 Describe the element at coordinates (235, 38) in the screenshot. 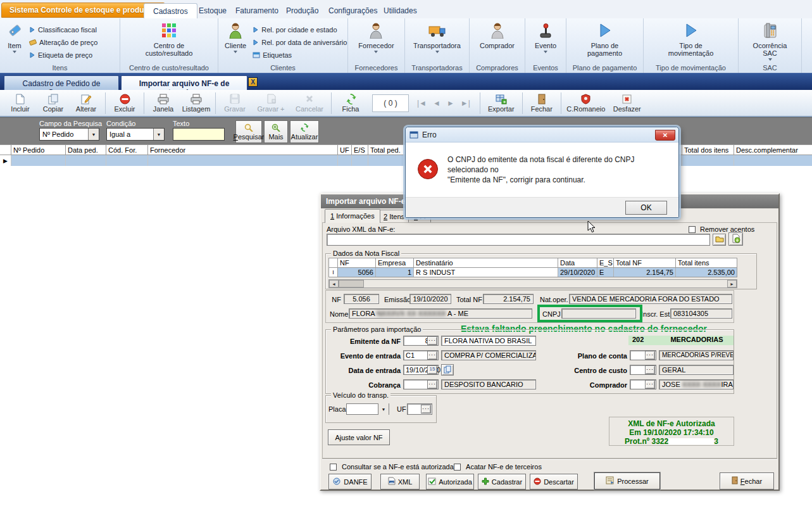

I see `cliente-button: Cliente` at that location.